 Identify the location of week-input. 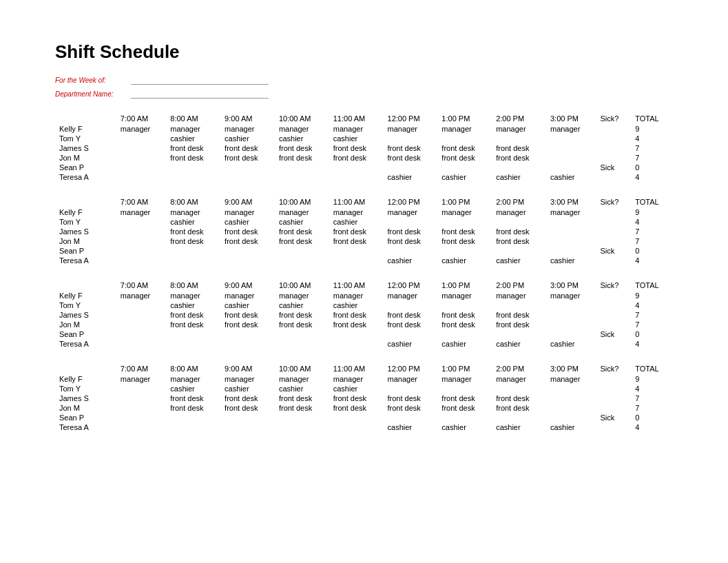
(200, 80).